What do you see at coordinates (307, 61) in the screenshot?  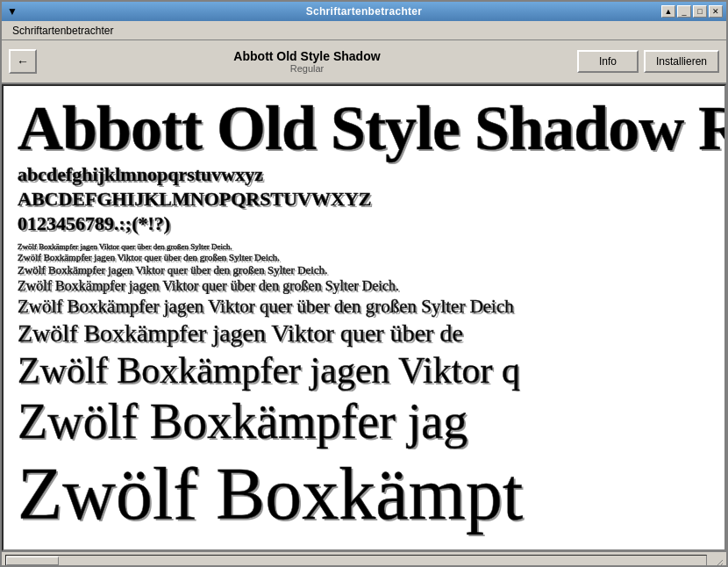 I see `font-info: Abbott Old Style Shadow Regular` at bounding box center [307, 61].